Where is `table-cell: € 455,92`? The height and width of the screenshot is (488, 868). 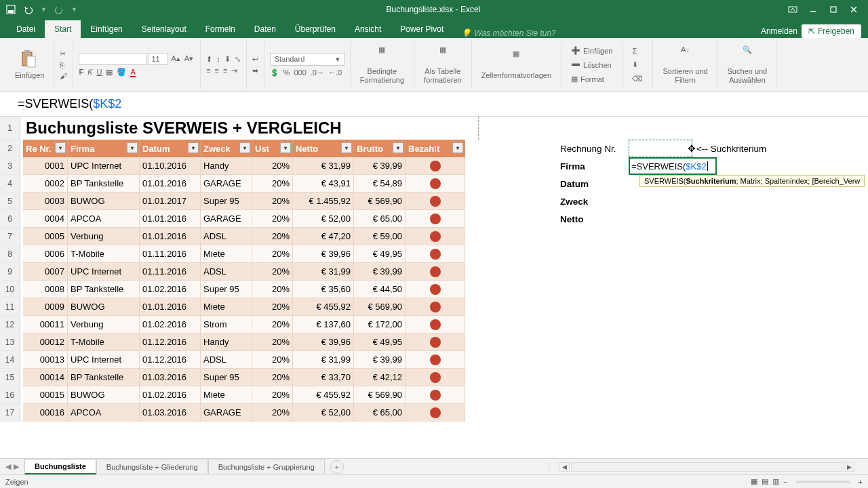
table-cell: € 455,92 is located at coordinates (323, 395).